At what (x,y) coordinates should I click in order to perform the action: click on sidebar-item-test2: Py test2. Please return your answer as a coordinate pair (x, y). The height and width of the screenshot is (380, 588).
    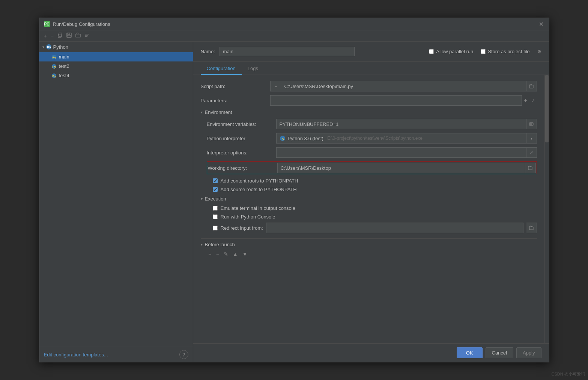
    Looking at the image, I should click on (116, 66).